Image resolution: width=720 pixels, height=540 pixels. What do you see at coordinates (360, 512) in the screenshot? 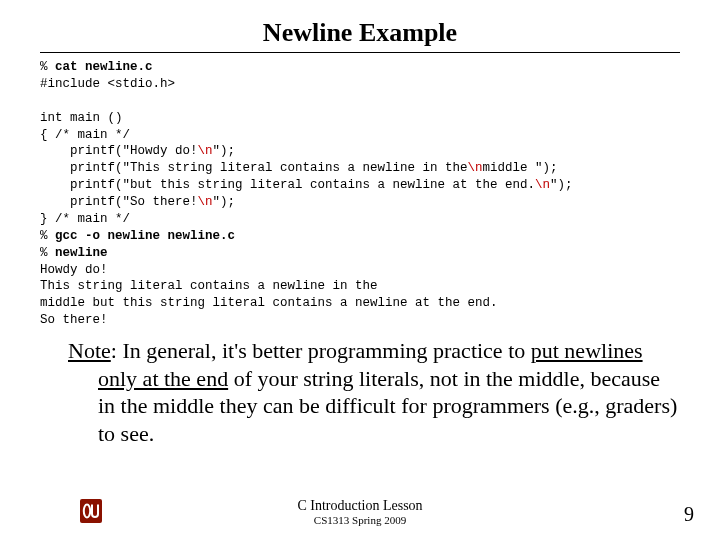
I see `footer: C Introduction Lesson CS1313 Spring 2009` at bounding box center [360, 512].